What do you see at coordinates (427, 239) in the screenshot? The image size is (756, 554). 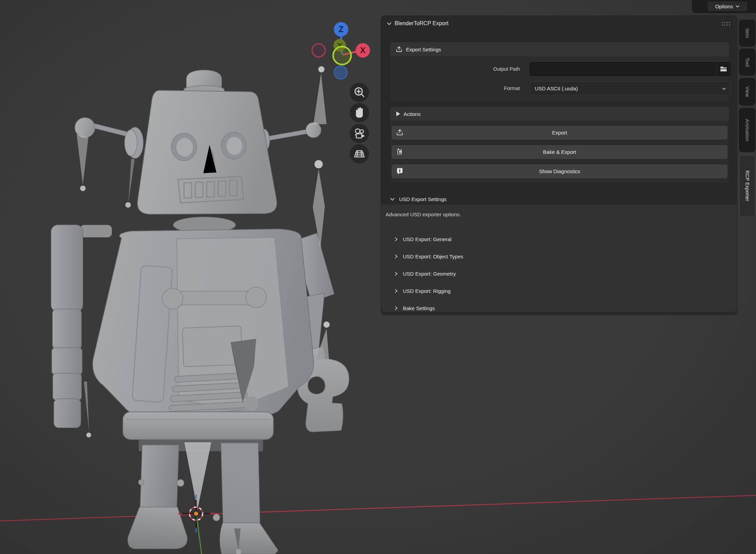 I see `usd-general-label: USD Export: General` at bounding box center [427, 239].